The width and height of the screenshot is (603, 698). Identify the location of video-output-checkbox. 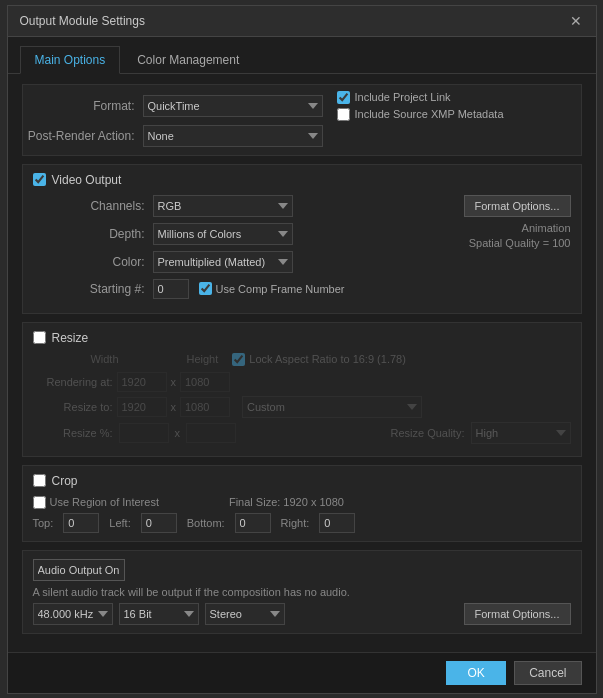
(40, 180).